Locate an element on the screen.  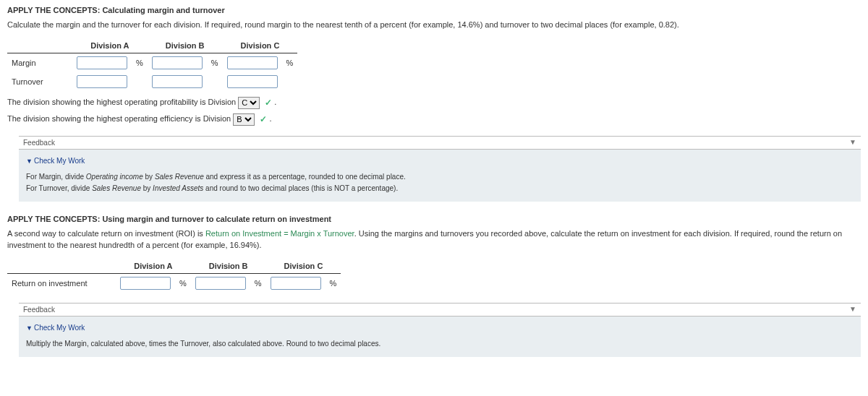
section2-instructions: A second way to calculate return on inve… is located at coordinates (434, 240).